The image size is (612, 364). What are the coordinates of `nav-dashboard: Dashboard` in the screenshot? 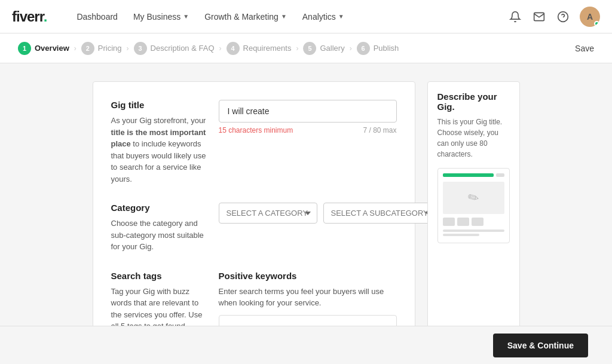 It's located at (97, 17).